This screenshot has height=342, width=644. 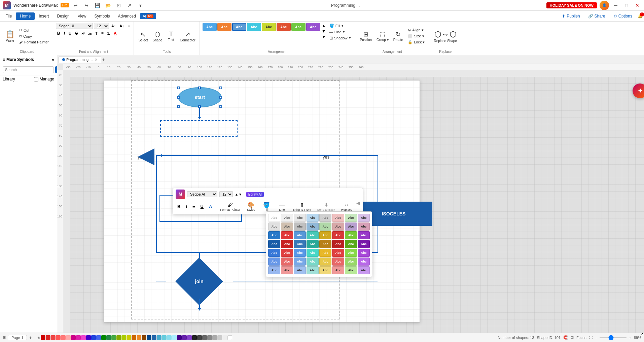 What do you see at coordinates (96, 33) in the screenshot?
I see `text-btn: T` at bounding box center [96, 33].